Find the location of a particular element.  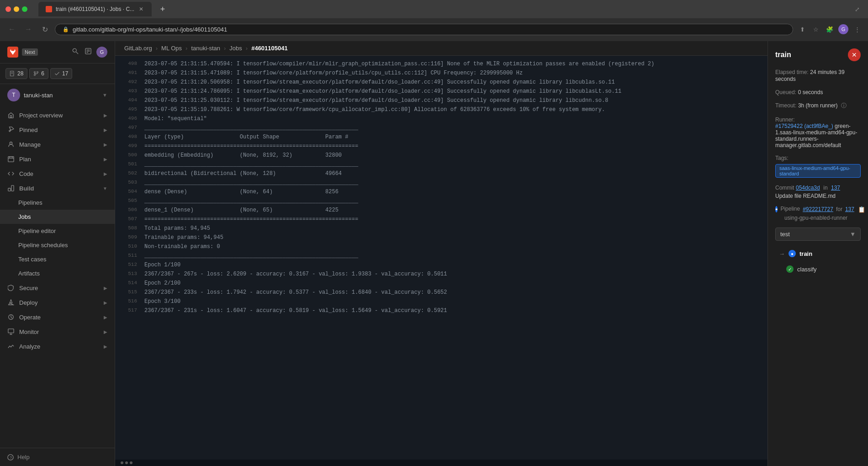

share-icon: ⬆ is located at coordinates (802, 29).